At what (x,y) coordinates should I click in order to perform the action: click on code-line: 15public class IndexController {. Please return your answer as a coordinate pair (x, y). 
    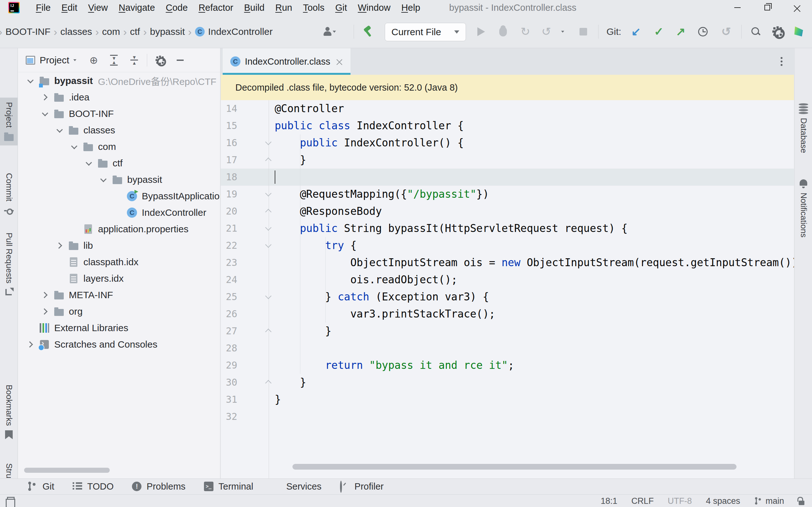
    Looking at the image, I should click on (507, 126).